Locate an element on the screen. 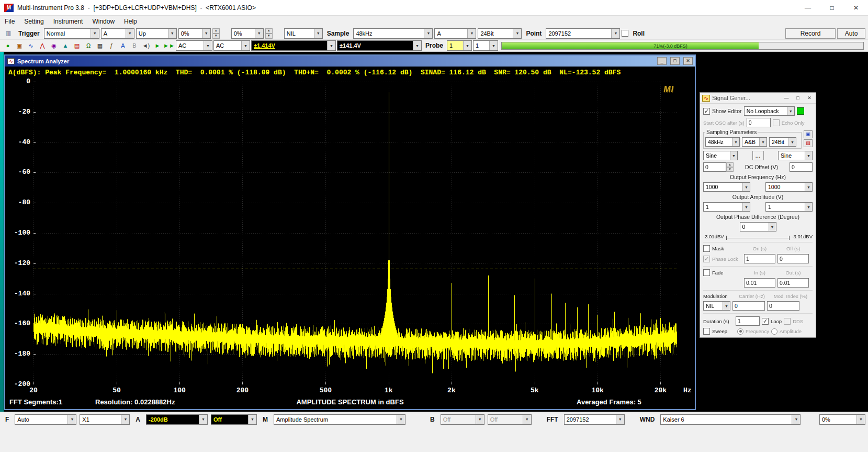 The image size is (868, 452). spectrum-close-button: ✕ is located at coordinates (688, 61).